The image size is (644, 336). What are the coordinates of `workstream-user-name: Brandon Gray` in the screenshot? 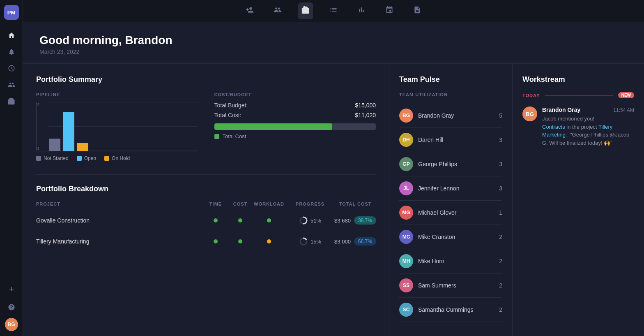 It's located at (561, 110).